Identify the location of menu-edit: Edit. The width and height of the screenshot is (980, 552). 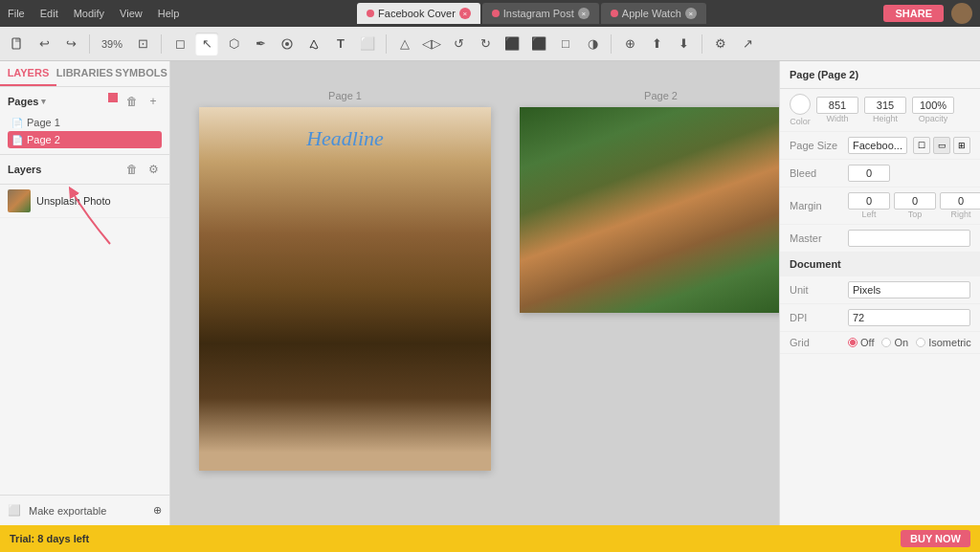
(50, 13).